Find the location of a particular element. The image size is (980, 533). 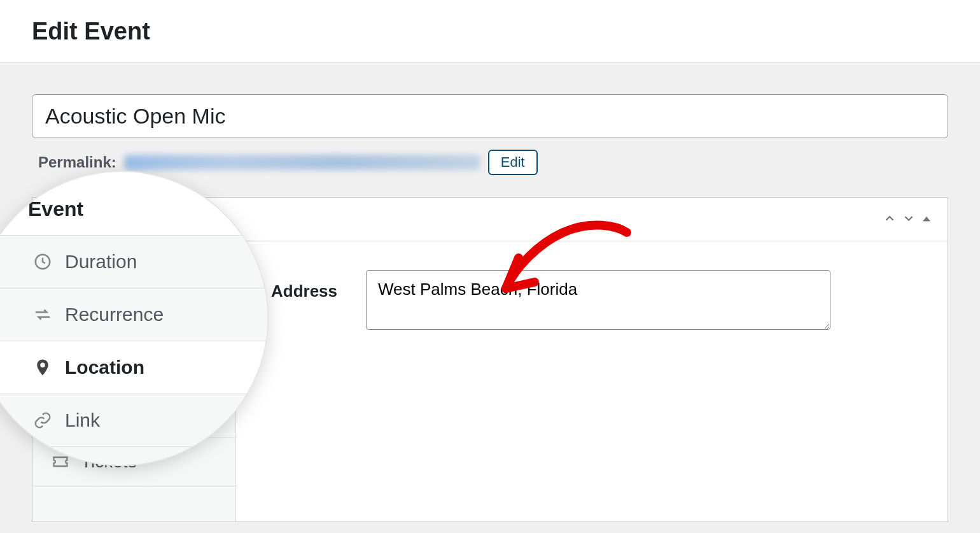

tab-link: Link is located at coordinates (134, 413).